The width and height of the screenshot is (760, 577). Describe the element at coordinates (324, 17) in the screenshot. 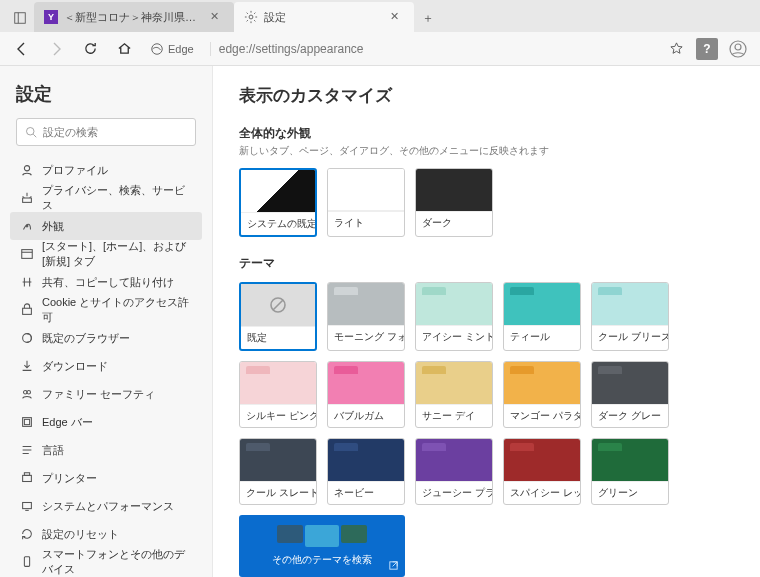

I see `tab-settings: 設定 ✕` at that location.